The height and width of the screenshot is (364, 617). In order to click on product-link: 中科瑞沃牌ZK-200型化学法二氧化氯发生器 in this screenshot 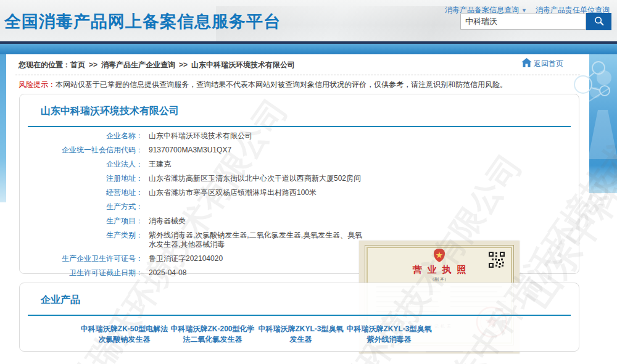, I will do `click(212, 334)`.